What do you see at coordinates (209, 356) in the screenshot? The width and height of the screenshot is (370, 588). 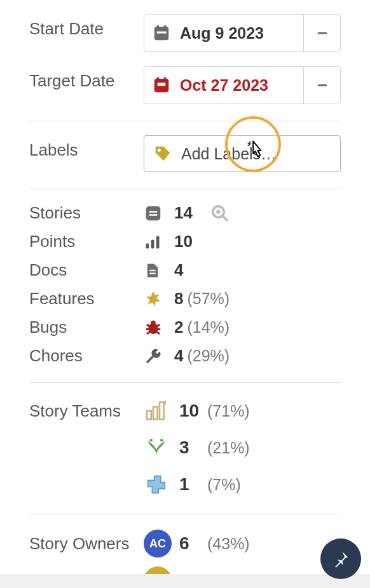 I see `chores-pct: (29%)` at bounding box center [209, 356].